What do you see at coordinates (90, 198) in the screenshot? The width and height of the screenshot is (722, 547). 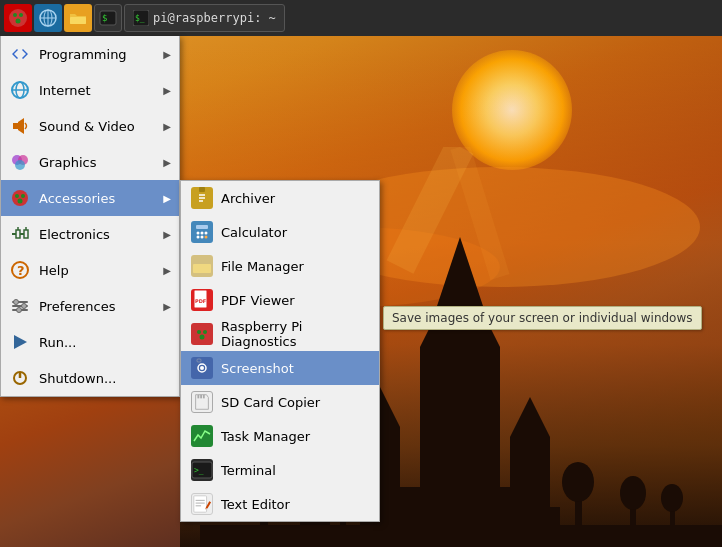 I see `menu-item-accessories: Accessories ▶` at bounding box center [90, 198].